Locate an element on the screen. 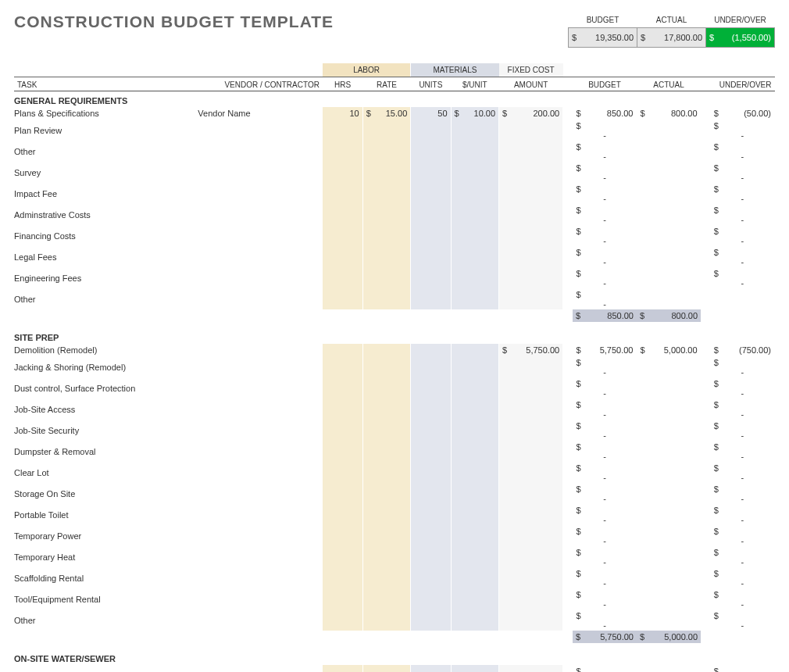 The image size is (789, 672). col-vendor: VENDOR / CONTRACTOR is located at coordinates (259, 84).